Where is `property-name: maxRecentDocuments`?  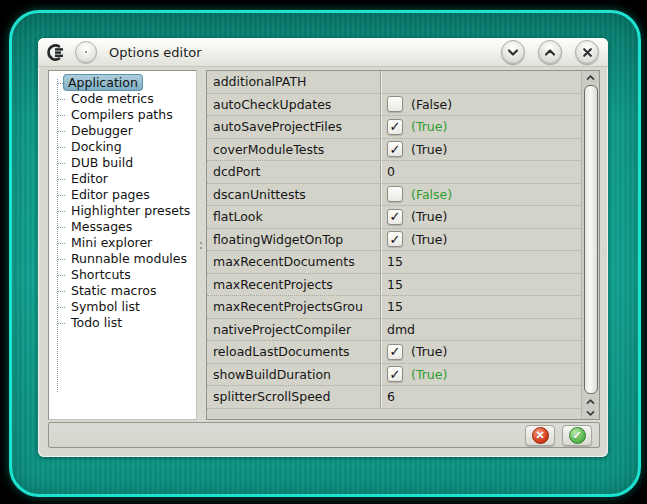
property-name: maxRecentDocuments is located at coordinates (294, 262).